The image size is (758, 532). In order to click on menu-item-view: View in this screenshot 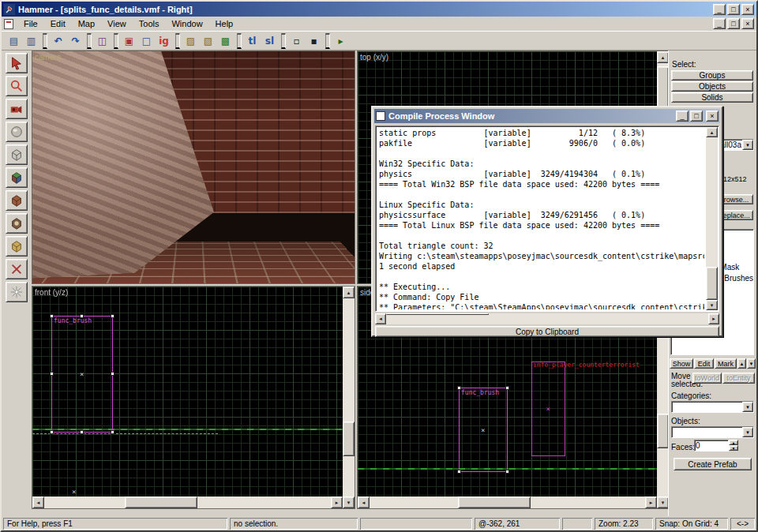, I will do `click(117, 24)`.